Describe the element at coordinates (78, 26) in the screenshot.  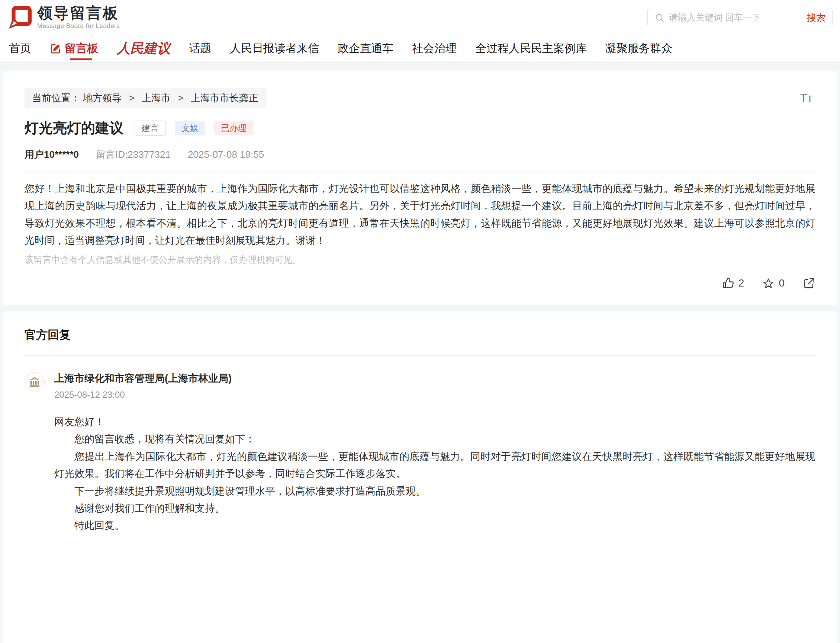
I see `logo-subtitle: Message Board for Leaders` at that location.